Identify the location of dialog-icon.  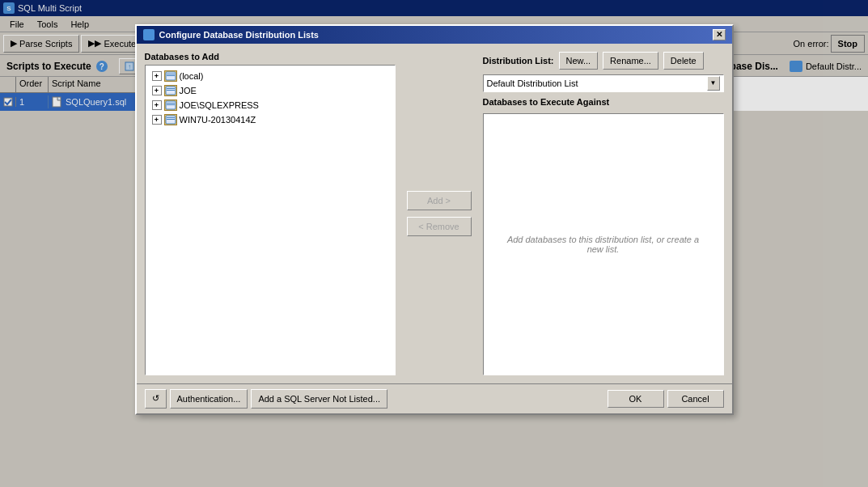
(149, 35).